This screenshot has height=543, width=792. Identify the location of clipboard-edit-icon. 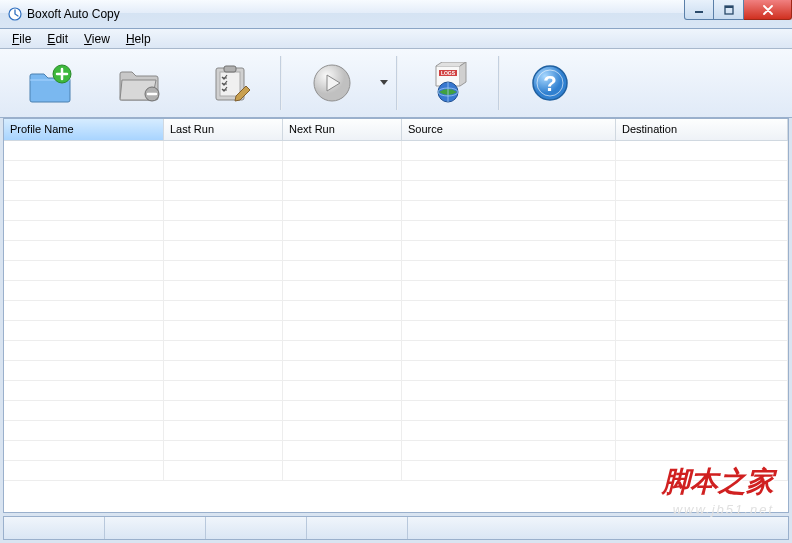
(230, 83).